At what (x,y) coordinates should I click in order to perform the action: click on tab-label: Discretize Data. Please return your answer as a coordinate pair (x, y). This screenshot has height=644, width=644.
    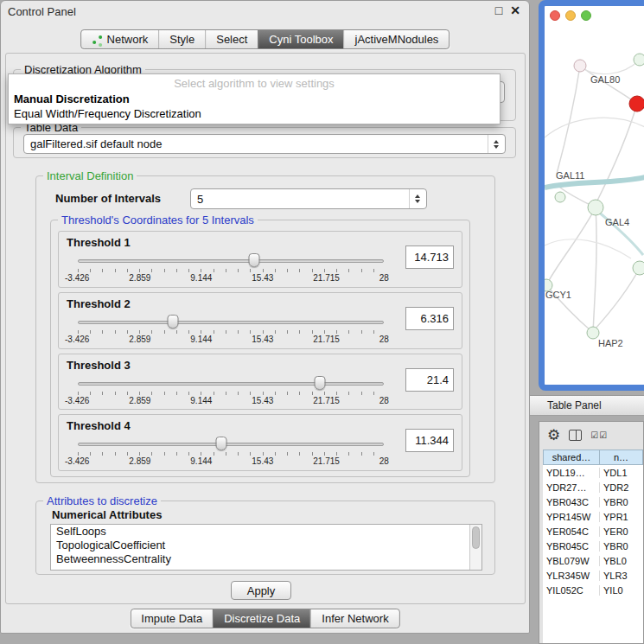
    Looking at the image, I should click on (262, 619).